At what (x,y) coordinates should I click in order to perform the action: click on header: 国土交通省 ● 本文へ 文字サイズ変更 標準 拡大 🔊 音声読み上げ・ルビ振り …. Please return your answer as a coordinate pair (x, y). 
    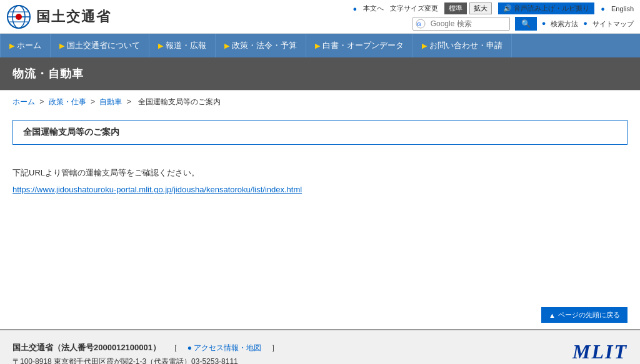
    Looking at the image, I should click on (320, 17).